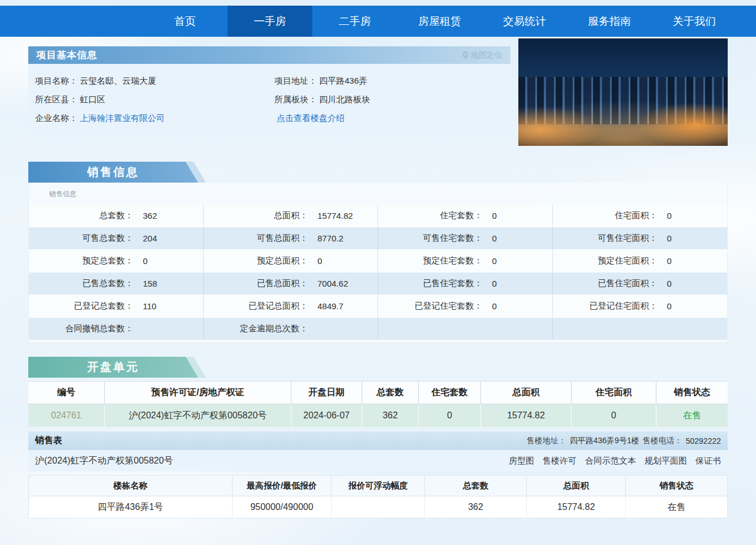 The image size is (756, 545). What do you see at coordinates (335, 216) in the screenshot?
I see `stat-value: 15774.82` at bounding box center [335, 216].